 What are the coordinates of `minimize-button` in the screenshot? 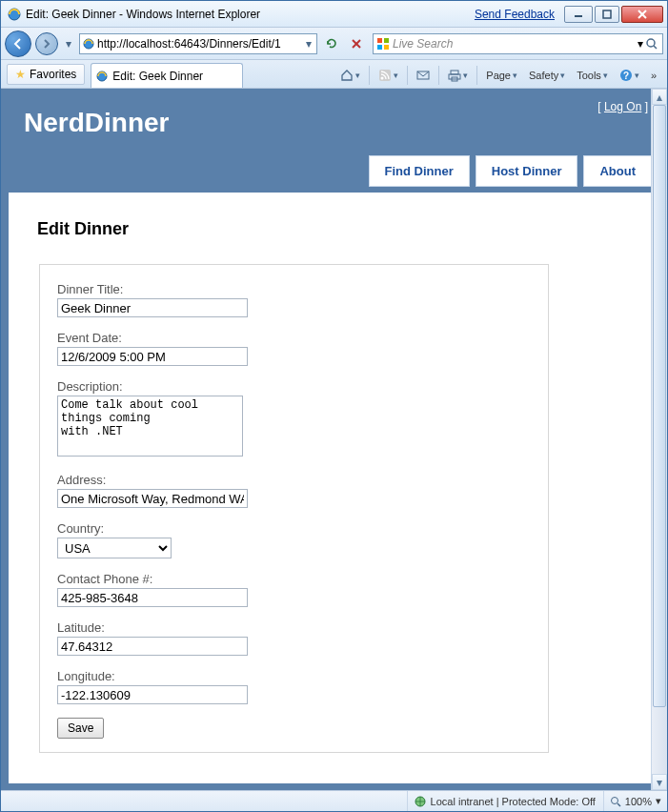 It's located at (578, 14).